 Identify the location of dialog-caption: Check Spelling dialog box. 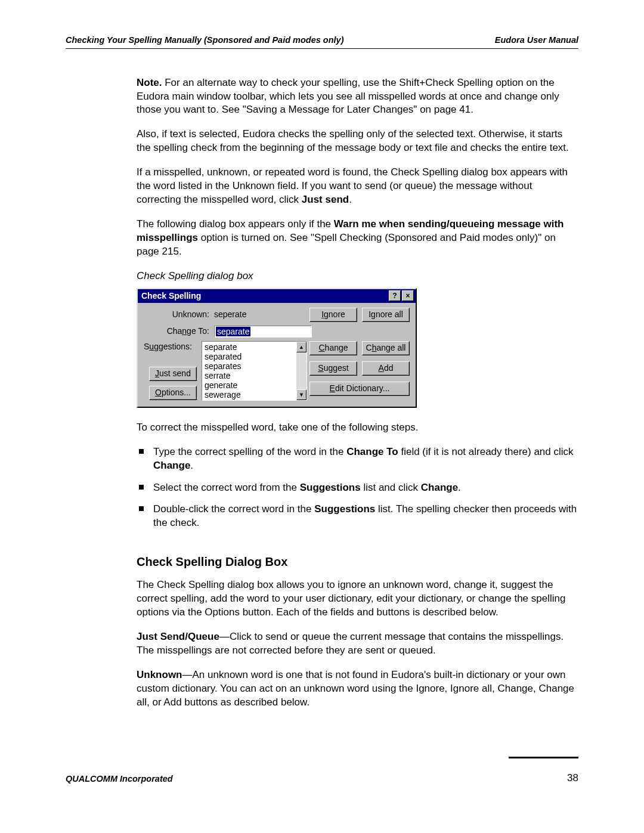
(358, 277).